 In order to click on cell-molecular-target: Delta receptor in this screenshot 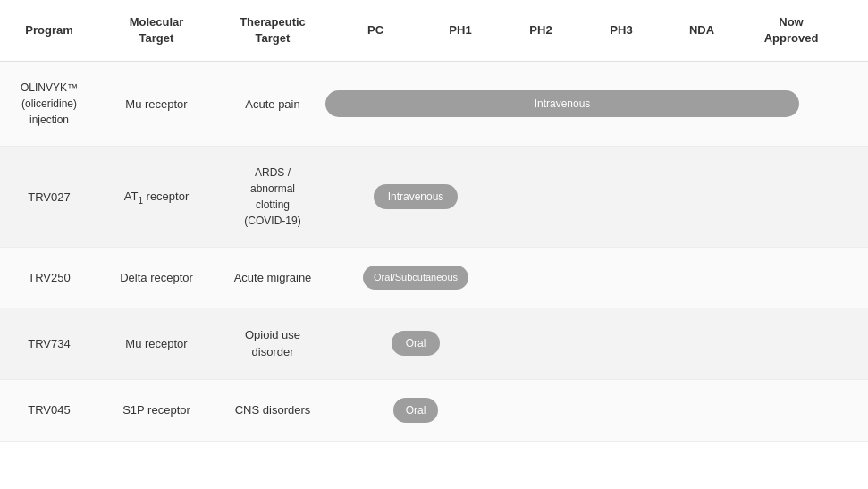, I will do `click(156, 278)`.